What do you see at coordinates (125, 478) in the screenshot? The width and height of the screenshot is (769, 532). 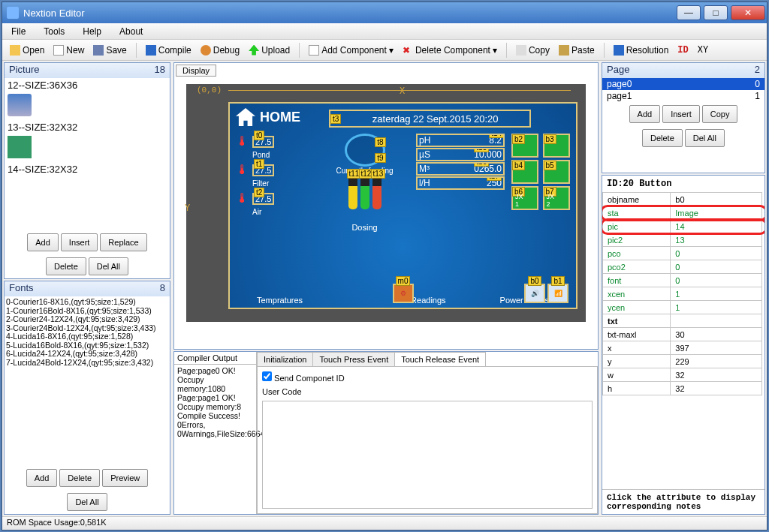 I see `font-preview-button: Preview` at bounding box center [125, 478].